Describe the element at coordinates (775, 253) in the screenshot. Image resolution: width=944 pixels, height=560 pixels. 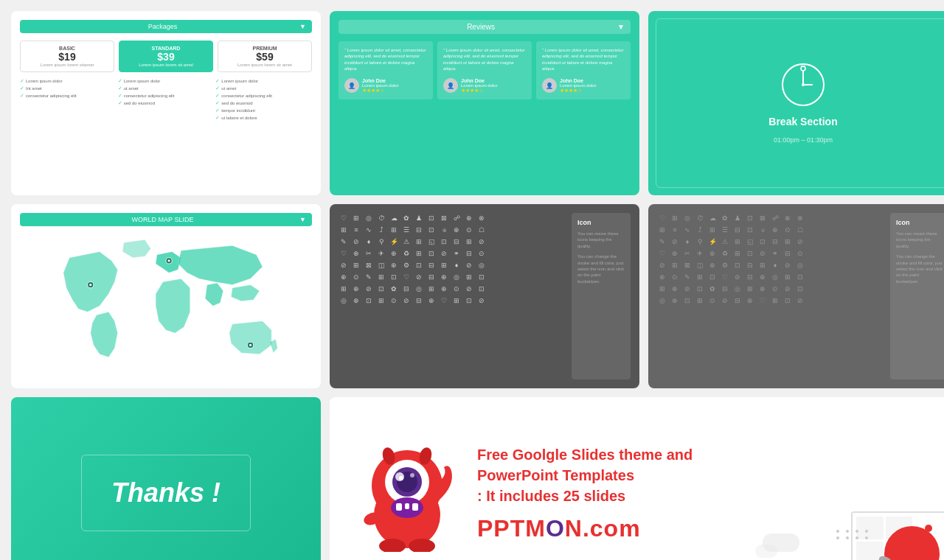
I see `icon-glyph: ⚭` at that location.